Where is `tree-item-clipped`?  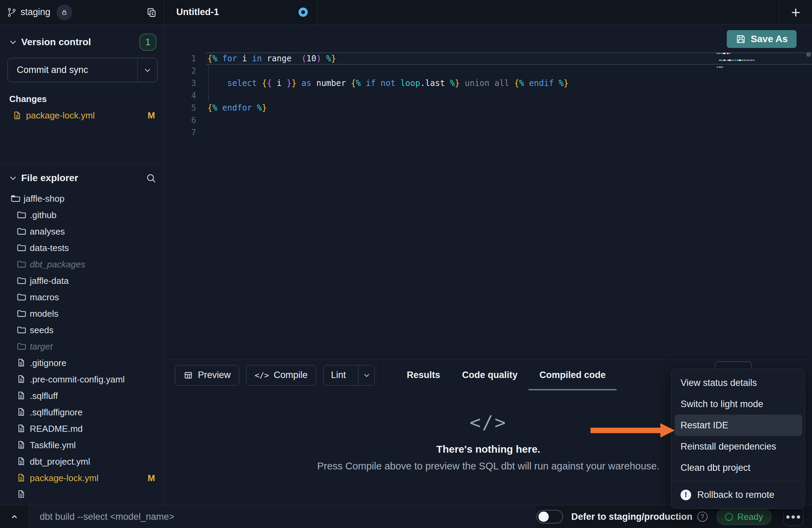 tree-item-clipped is located at coordinates (82, 494).